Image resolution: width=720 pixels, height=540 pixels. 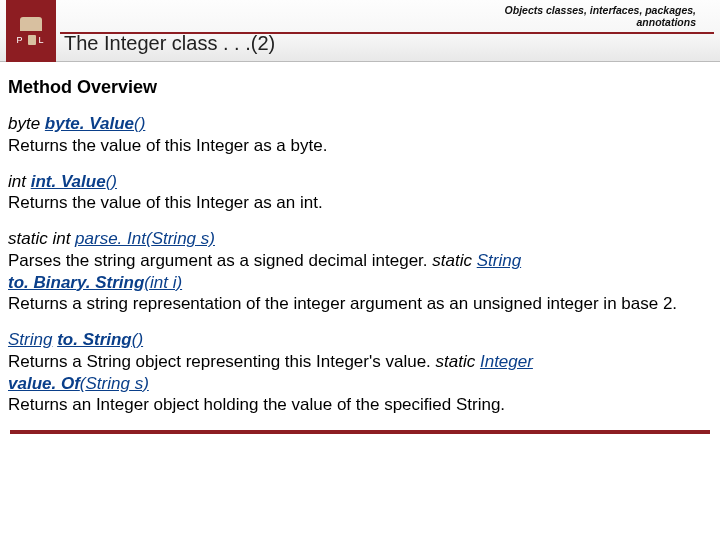 What do you see at coordinates (256, 404) in the screenshot?
I see `method-desc: Returns an Integer object holding the va…` at bounding box center [256, 404].